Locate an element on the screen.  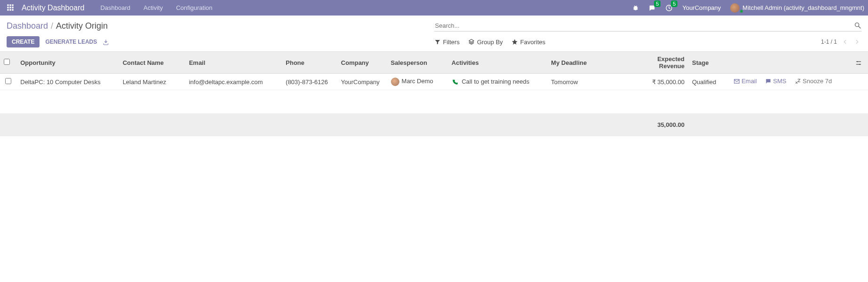
cell-deadline: Tomorrow is located at coordinates (589, 82).